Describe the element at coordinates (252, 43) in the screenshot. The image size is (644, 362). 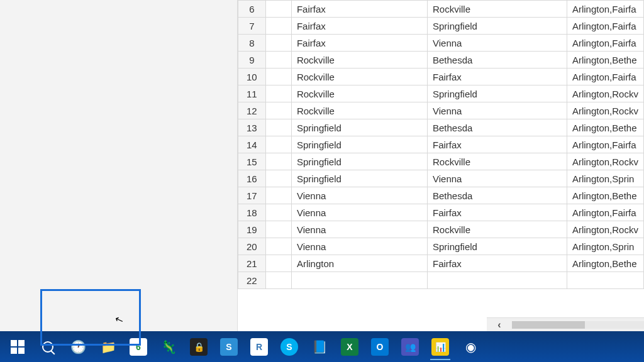
I see `row-number-cell: 8` at that location.